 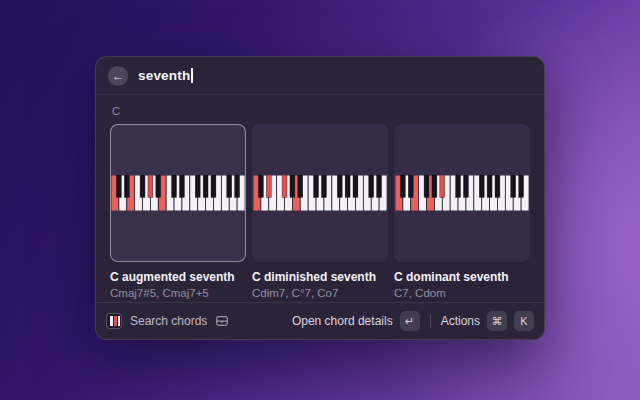 What do you see at coordinates (164, 76) in the screenshot?
I see `search-value: seventh` at bounding box center [164, 76].